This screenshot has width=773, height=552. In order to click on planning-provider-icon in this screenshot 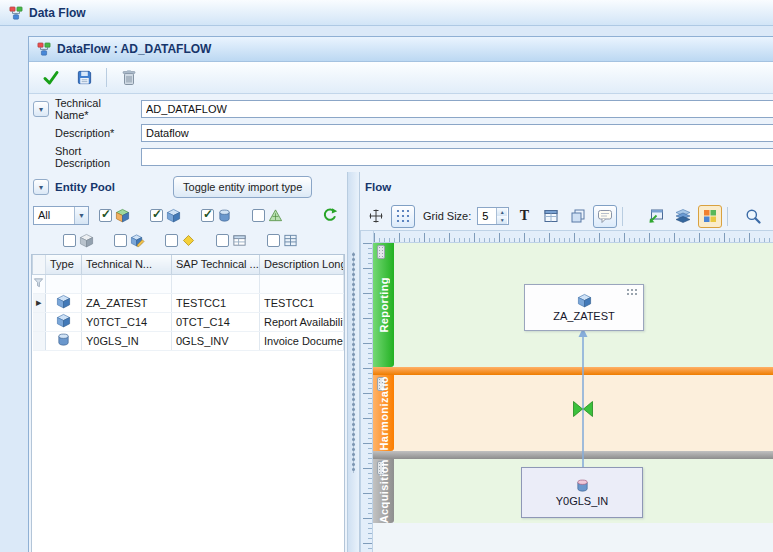, I will do `click(138, 240)`.